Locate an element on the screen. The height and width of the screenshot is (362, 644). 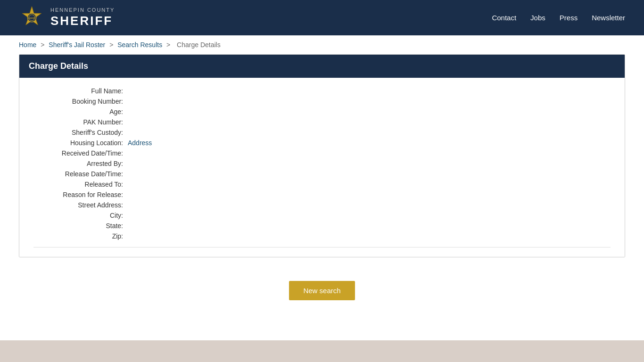
label-housing-location: Housing Location: is located at coordinates (81, 143).